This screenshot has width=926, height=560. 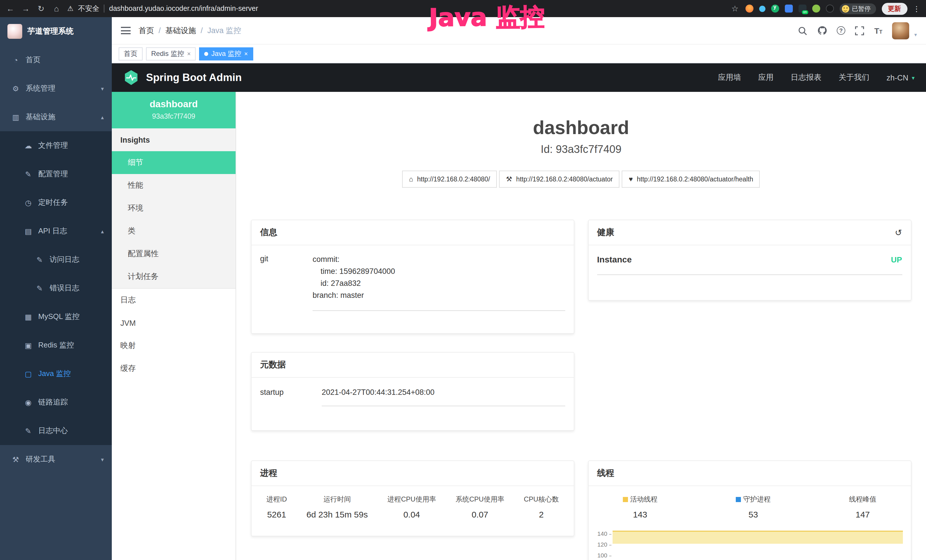 What do you see at coordinates (816, 8) in the screenshot?
I see `leaf-extension-icon` at bounding box center [816, 8].